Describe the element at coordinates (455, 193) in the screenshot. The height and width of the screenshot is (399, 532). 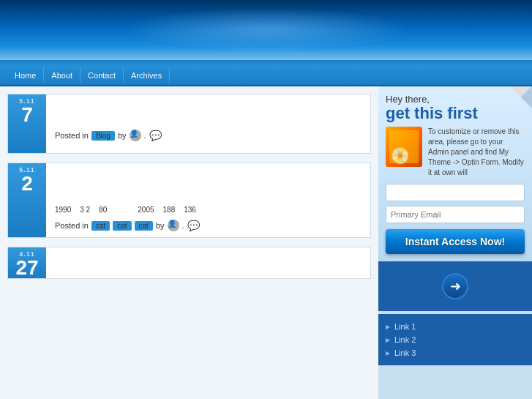
I see `optin-name-input` at that location.